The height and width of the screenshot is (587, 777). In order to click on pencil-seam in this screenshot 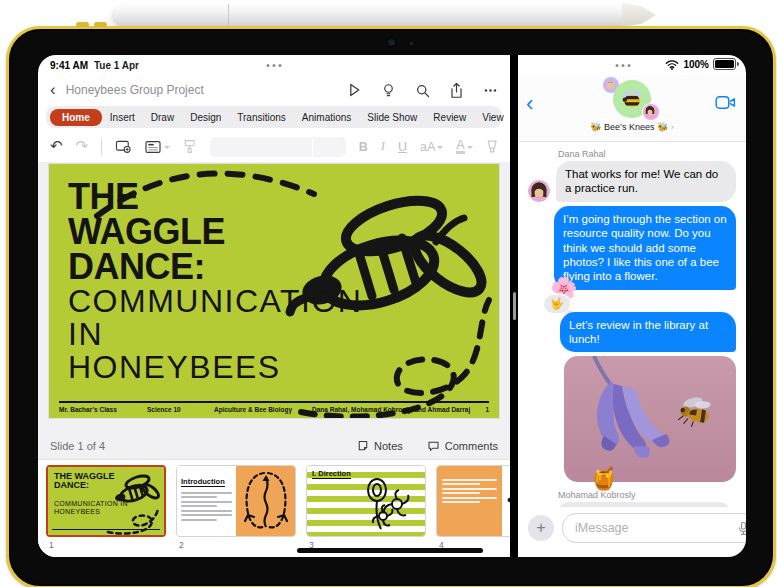, I will do `click(228, 15)`.